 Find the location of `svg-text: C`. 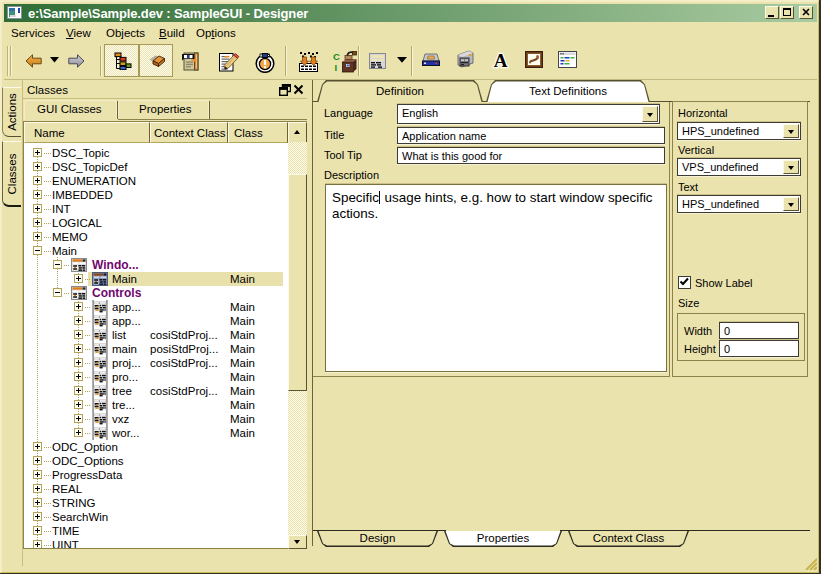

svg-text: C is located at coordinates (336, 56).